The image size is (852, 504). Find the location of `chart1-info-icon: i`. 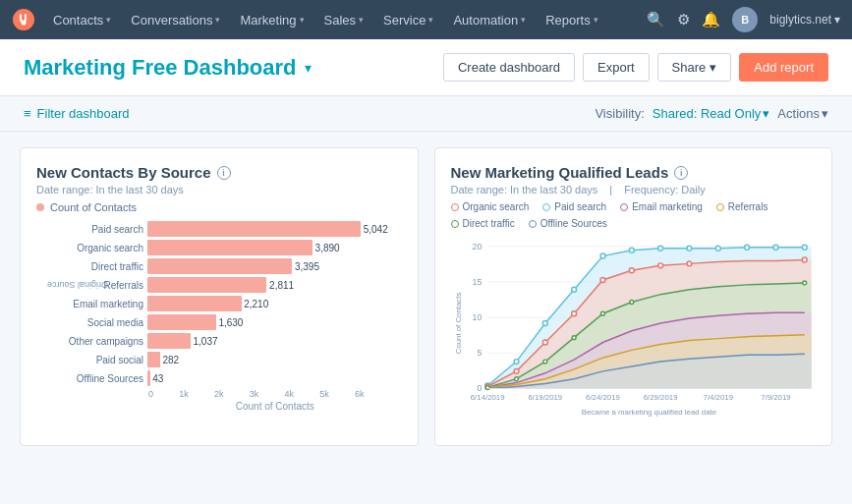

chart1-info-icon: i is located at coordinates (224, 173).